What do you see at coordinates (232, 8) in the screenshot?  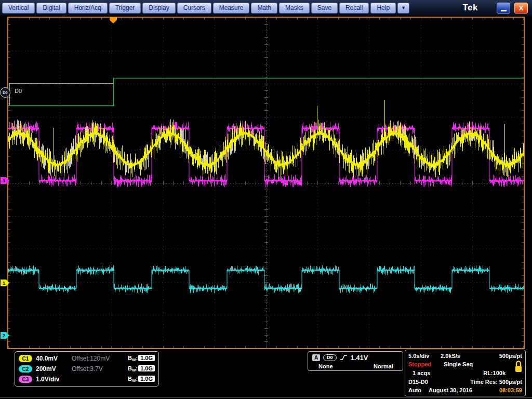 I see `menu-button-measure: Measure` at bounding box center [232, 8].